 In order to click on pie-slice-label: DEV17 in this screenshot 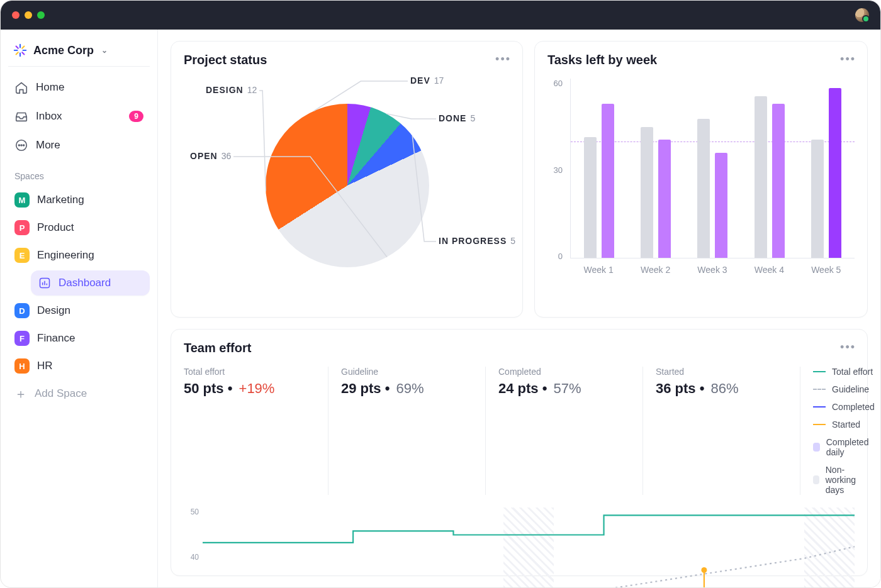, I will do `click(427, 80)`.